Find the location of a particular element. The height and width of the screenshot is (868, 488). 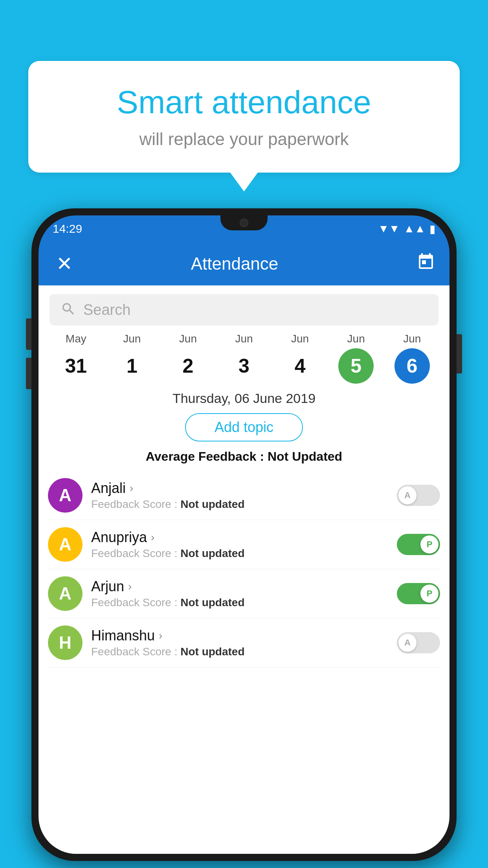

calendar-day: Jun5 is located at coordinates (356, 358).